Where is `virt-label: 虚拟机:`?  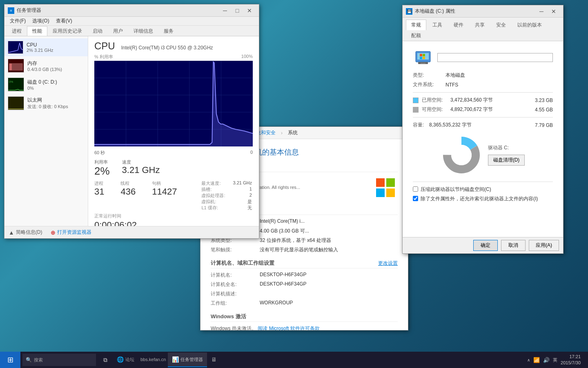 virt-label: 虚拟机: is located at coordinates (209, 202).